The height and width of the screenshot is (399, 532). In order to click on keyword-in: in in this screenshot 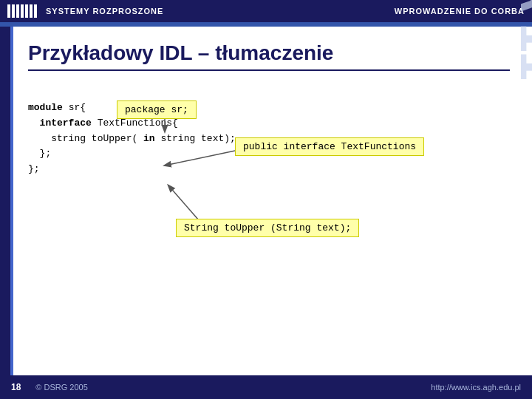, I will do `click(149, 139)`.